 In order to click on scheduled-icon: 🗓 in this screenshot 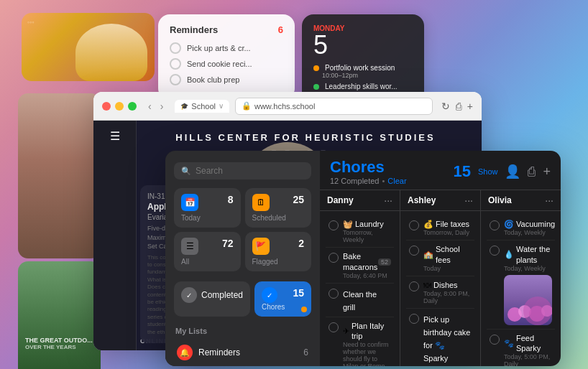, I will do `click(261, 202)`.